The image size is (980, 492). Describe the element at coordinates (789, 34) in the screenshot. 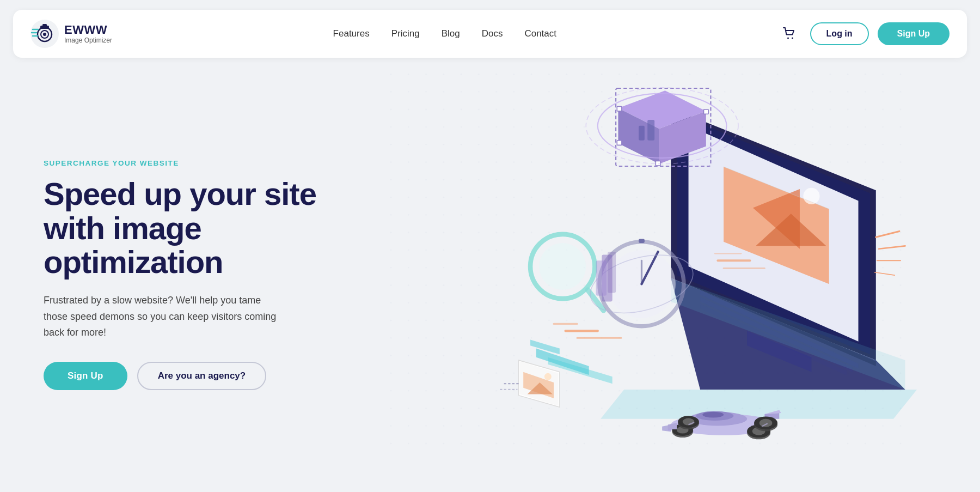

I see `cart-icon` at that location.